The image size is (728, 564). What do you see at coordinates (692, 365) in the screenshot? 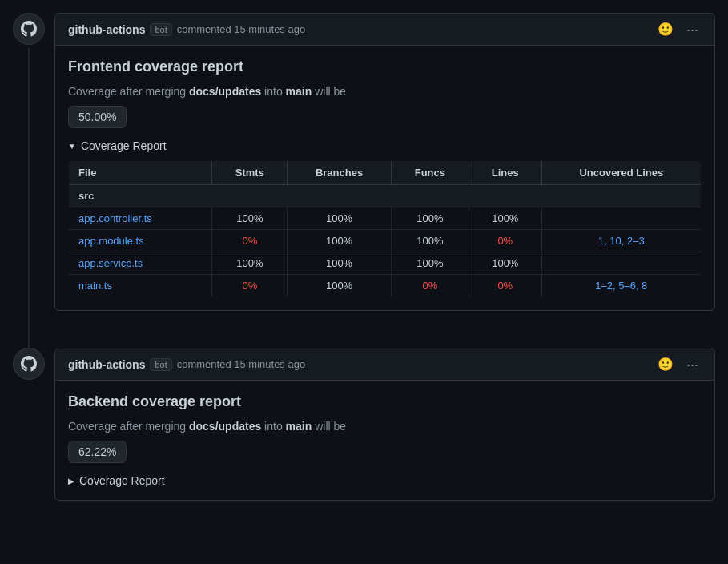
I see `more-button-2: ···` at bounding box center [692, 365].